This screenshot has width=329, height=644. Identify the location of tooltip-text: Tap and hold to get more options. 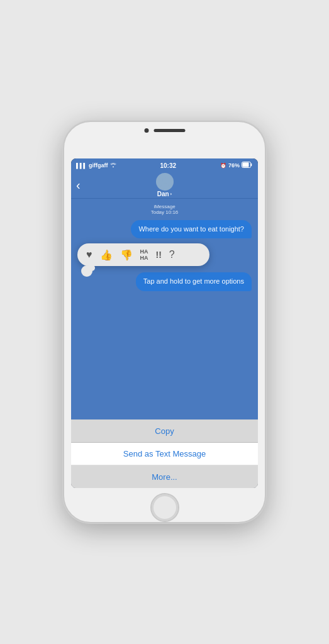
(194, 281).